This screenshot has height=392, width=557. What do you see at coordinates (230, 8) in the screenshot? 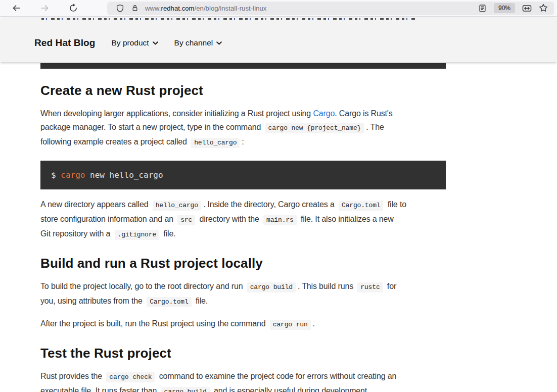
I see `url-path: /en/blog/install-rust-linux` at bounding box center [230, 8].